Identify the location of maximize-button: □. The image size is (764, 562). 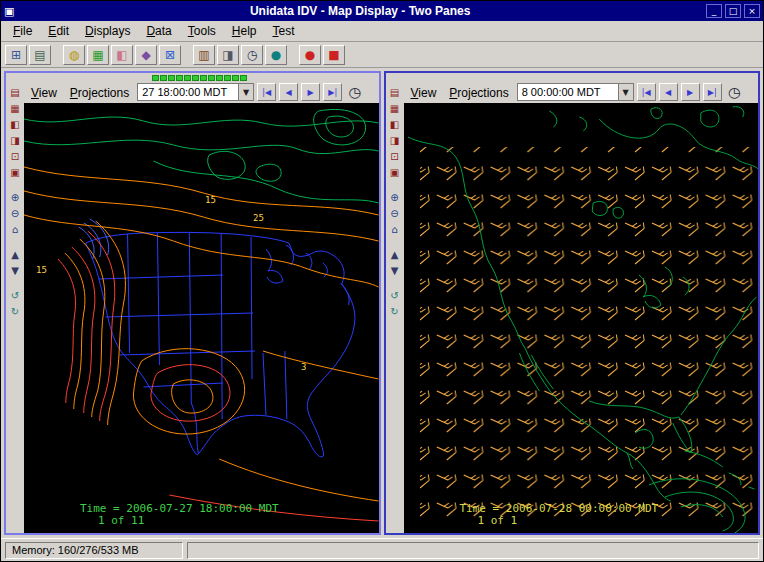
(733, 11).